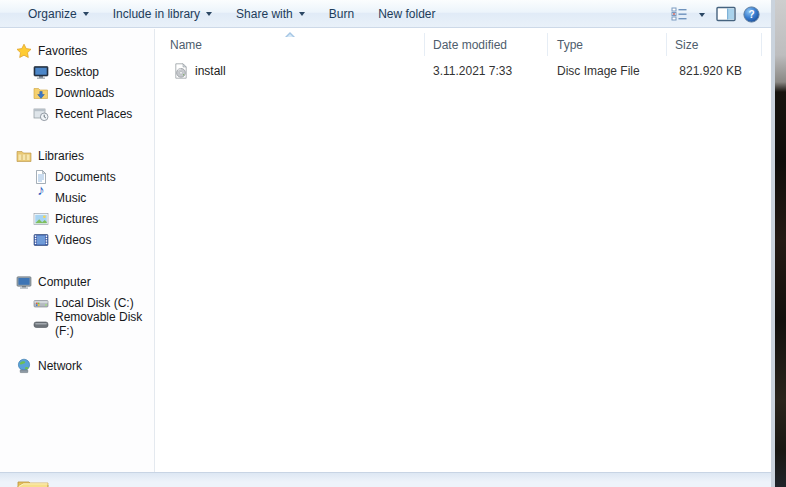 This screenshot has height=487, width=786. What do you see at coordinates (84, 93) in the screenshot?
I see `sidebar-item-label: Downloads` at bounding box center [84, 93].